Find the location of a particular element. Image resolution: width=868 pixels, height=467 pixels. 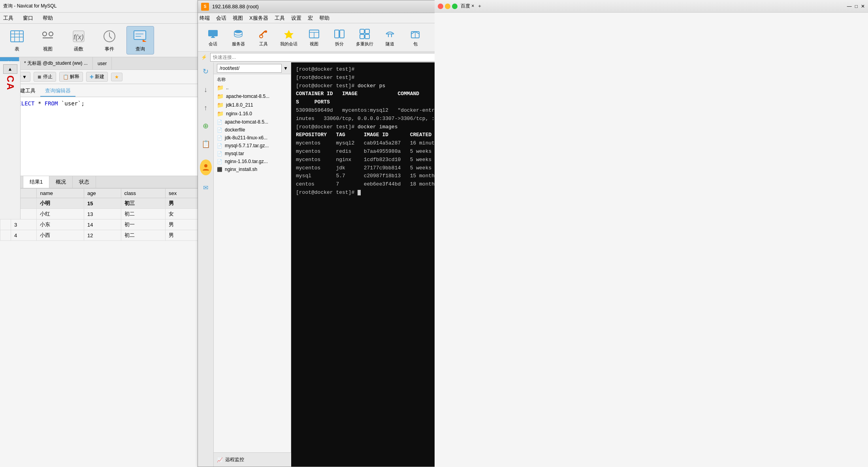

folder-icon: 📁 is located at coordinates (220, 114).